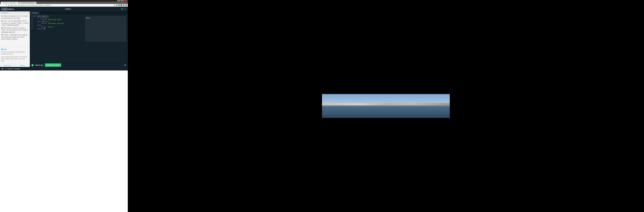 The image size is (644, 212). I want to click on sidebar-title: Functions, so click(15, 13).